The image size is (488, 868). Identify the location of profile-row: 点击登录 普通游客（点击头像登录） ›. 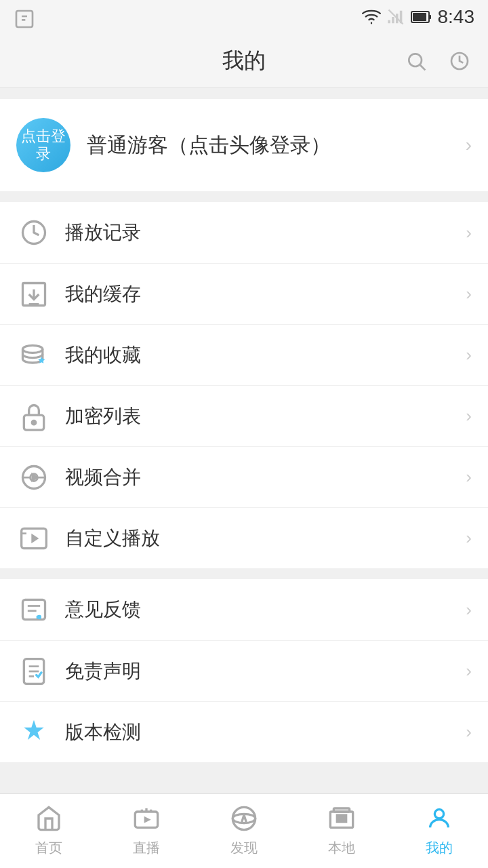
(244, 145).